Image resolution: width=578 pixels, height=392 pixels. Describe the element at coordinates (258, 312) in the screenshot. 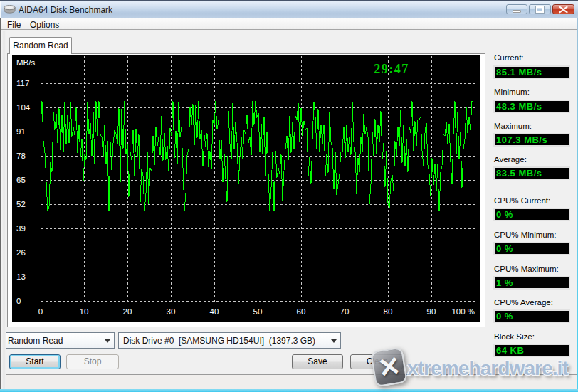

I see `svg-text: 50` at that location.